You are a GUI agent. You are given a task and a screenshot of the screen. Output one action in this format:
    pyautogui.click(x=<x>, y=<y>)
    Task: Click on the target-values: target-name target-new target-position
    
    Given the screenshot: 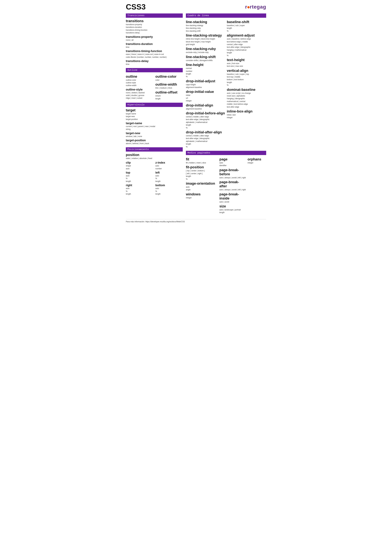 What is the action you would take?
    pyautogui.click(x=154, y=117)
    